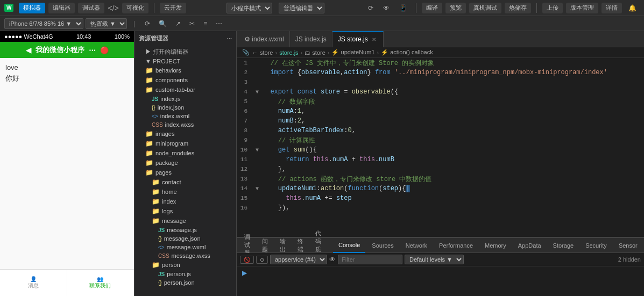 This screenshot has height=296, width=644. I want to click on cloud-btn: 云开发, so click(173, 8).